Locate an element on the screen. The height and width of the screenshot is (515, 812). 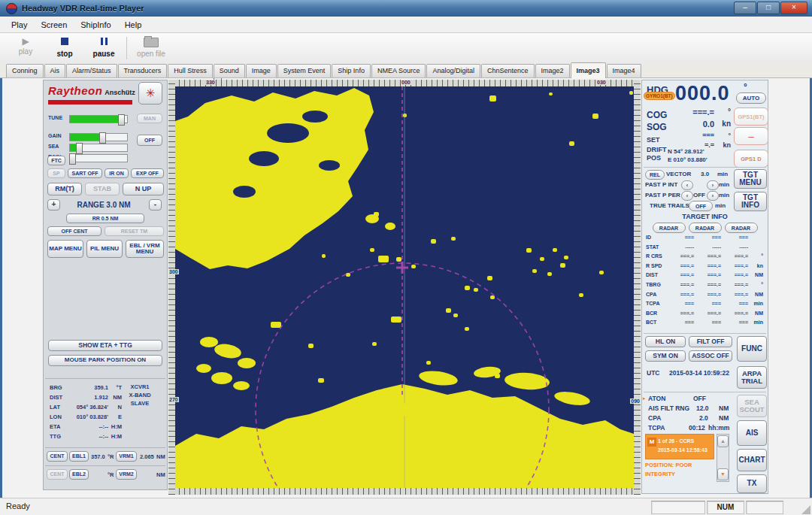
vector-label: VECTOR is located at coordinates (678, 174).